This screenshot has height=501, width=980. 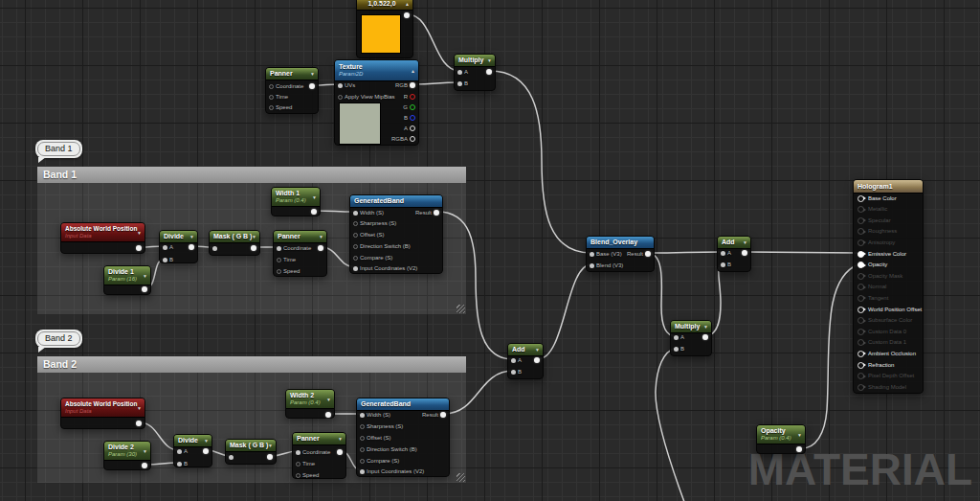 What do you see at coordinates (127, 276) in the screenshot?
I see `node-header: Divide 1Param (16)▼` at bounding box center [127, 276].